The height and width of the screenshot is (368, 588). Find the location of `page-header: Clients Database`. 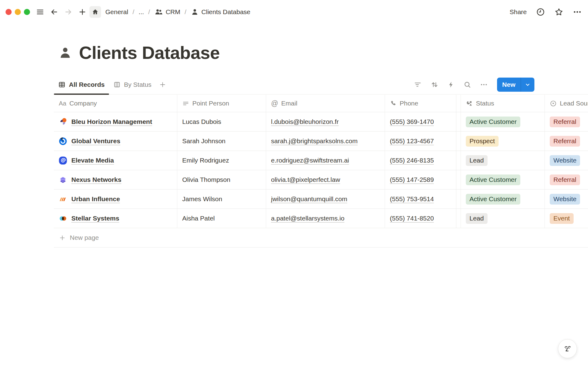

page-header: Clients Database is located at coordinates (139, 53).